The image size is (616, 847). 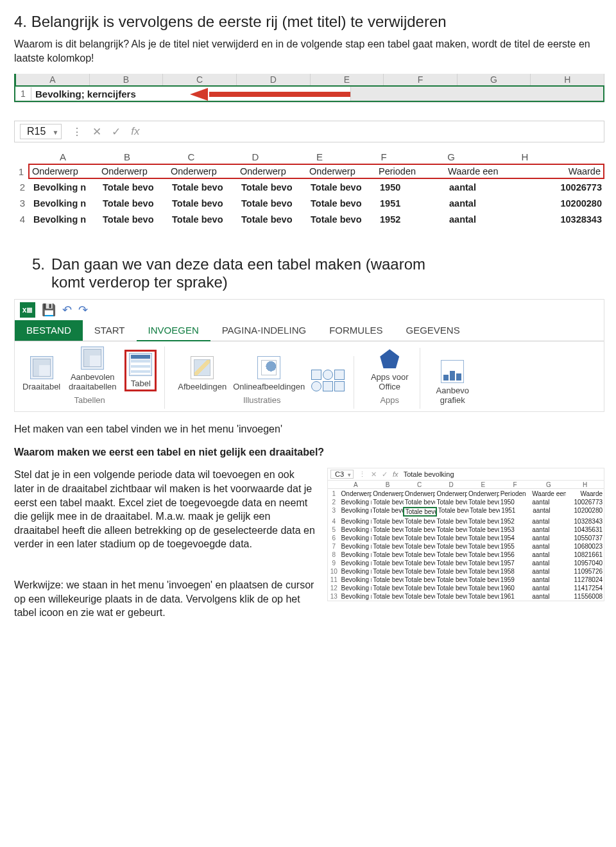 What do you see at coordinates (334, 512) in the screenshot?
I see `row-number: 3` at bounding box center [334, 512].